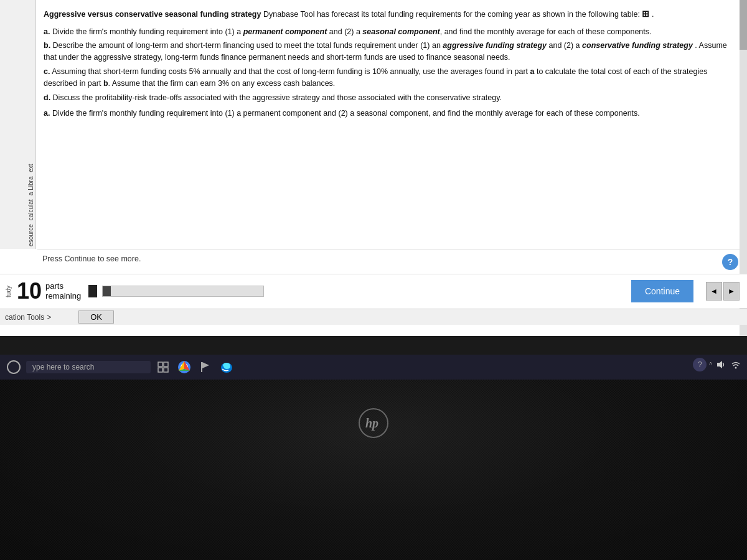  I want to click on q-d-text: Discuss the profitability-risk trade-off…, so click(278, 98).